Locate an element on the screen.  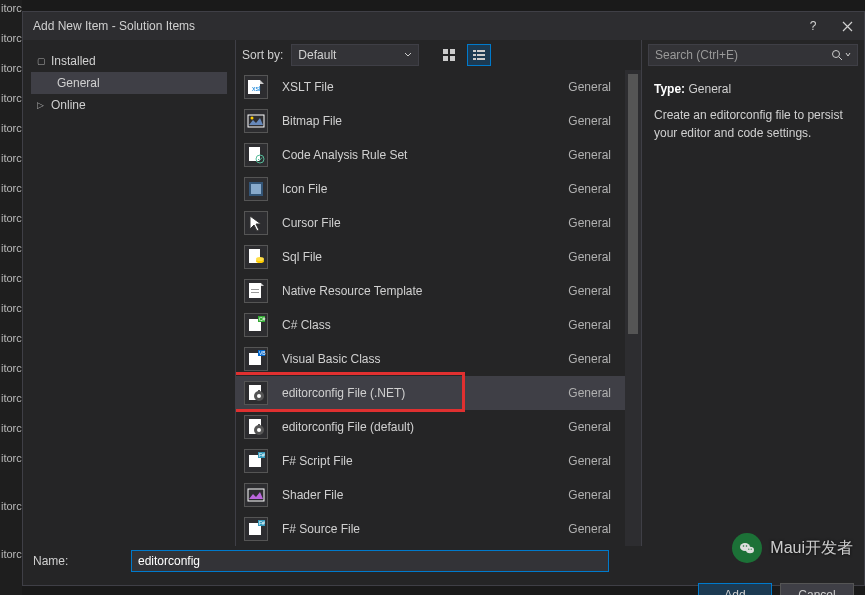
icon-icon is located at coordinates (256, 189).